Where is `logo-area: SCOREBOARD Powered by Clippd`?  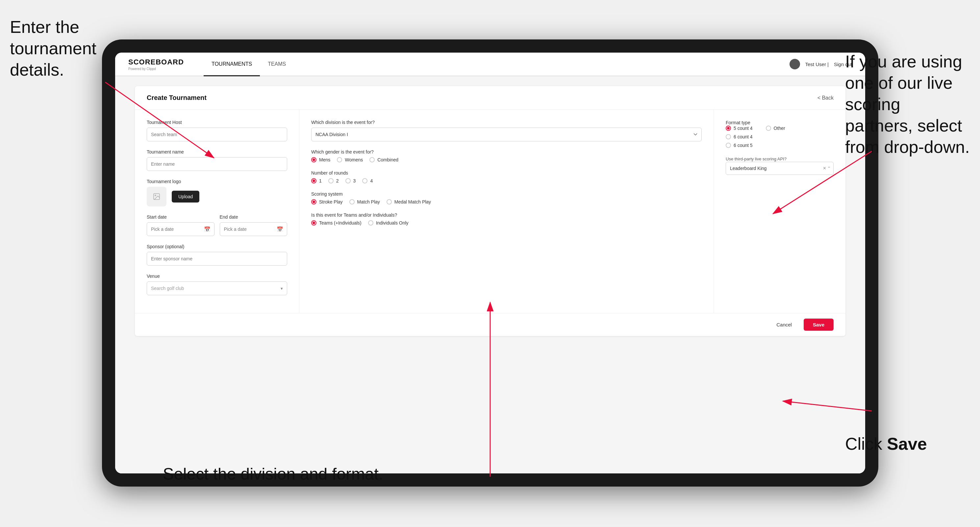 logo-area: SCOREBOARD Powered by Clippd is located at coordinates (156, 64).